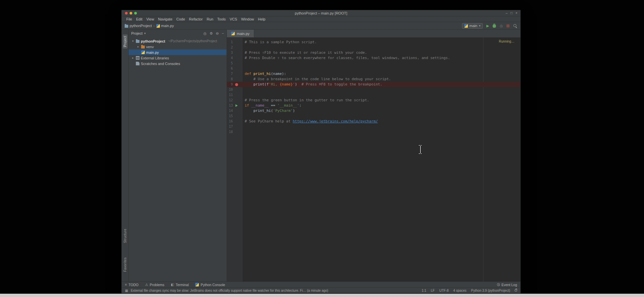 This screenshot has height=297, width=644. I want to click on menu-navigate: Navigate, so click(165, 19).